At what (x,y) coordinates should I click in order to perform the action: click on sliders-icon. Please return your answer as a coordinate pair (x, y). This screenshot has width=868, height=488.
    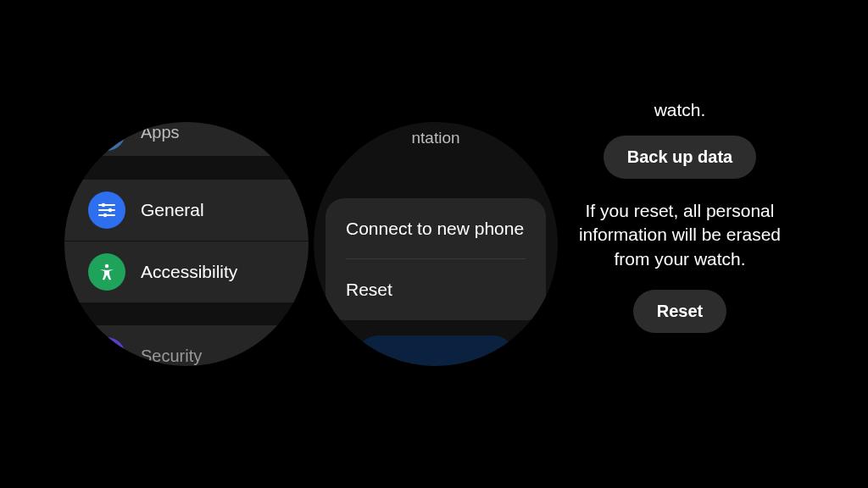
    Looking at the image, I should click on (107, 210).